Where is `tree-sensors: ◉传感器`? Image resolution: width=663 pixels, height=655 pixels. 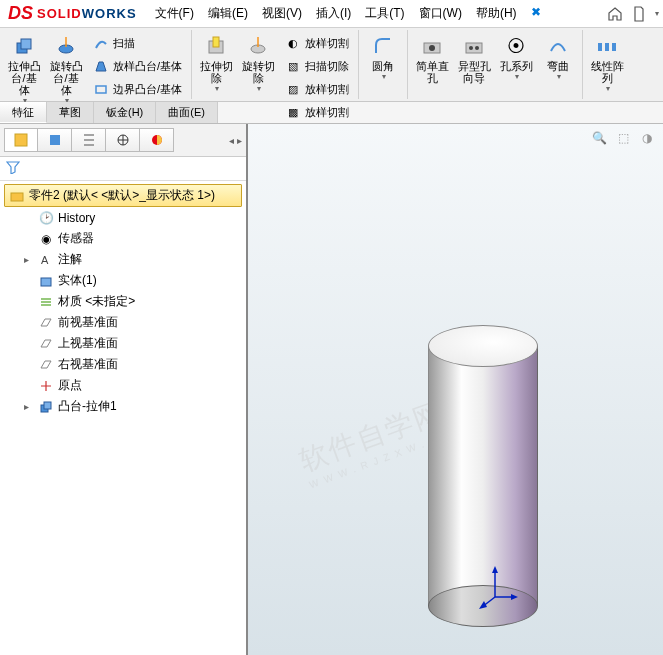 tree-sensors: ◉传感器 is located at coordinates (123, 238).